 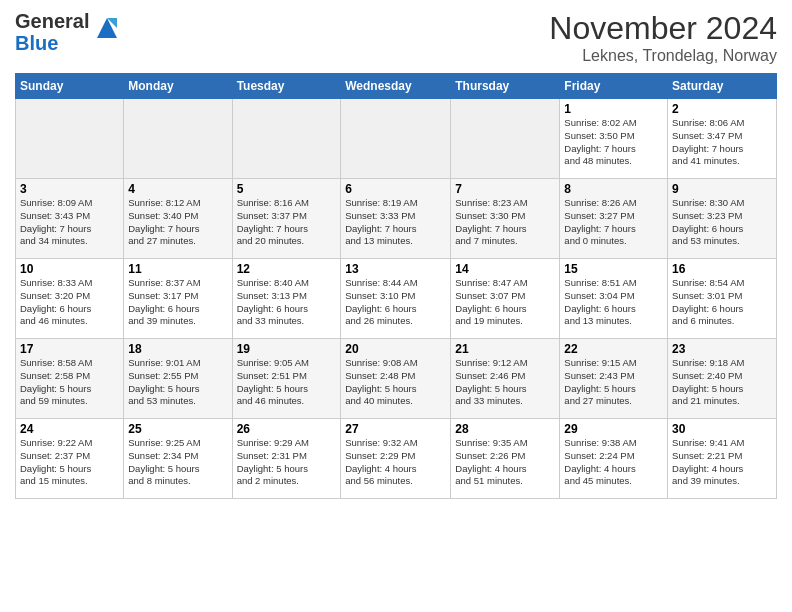 I want to click on day-number: 10, so click(x=70, y=269).